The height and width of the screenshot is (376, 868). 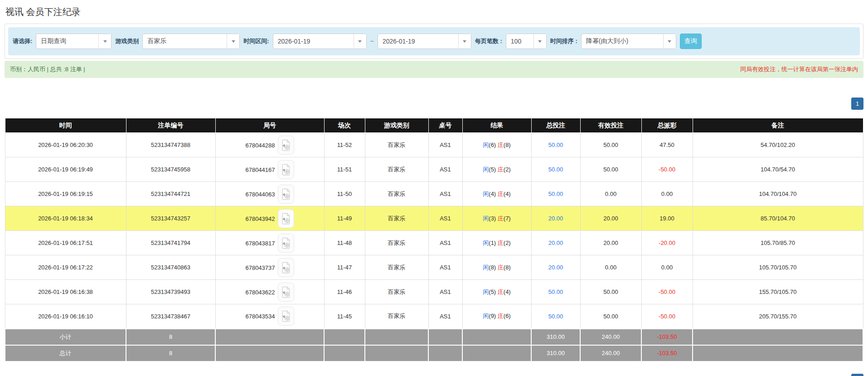 What do you see at coordinates (611, 337) in the screenshot?
I see `subtotal-valid-bet: 240.00` at bounding box center [611, 337].